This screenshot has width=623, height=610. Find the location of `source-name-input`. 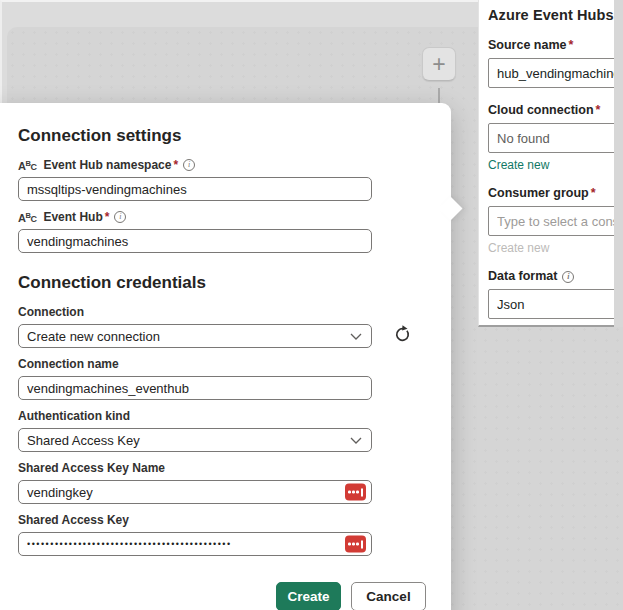

source-name-input is located at coordinates (556, 73).